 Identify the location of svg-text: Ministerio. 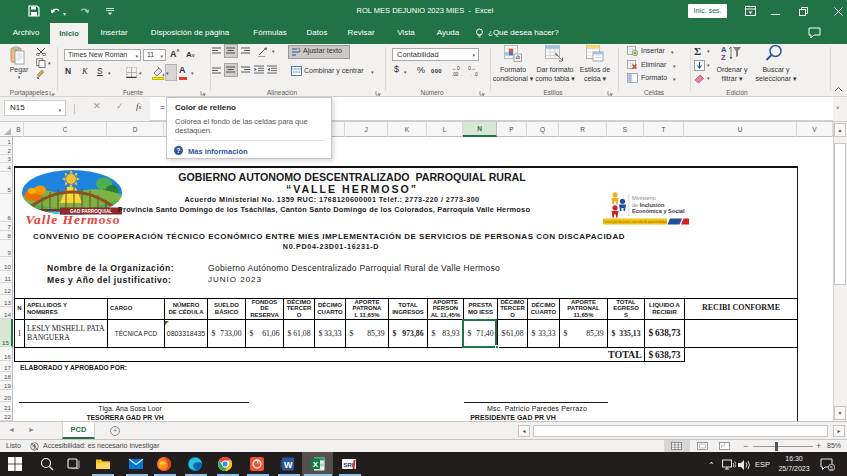
(644, 198).